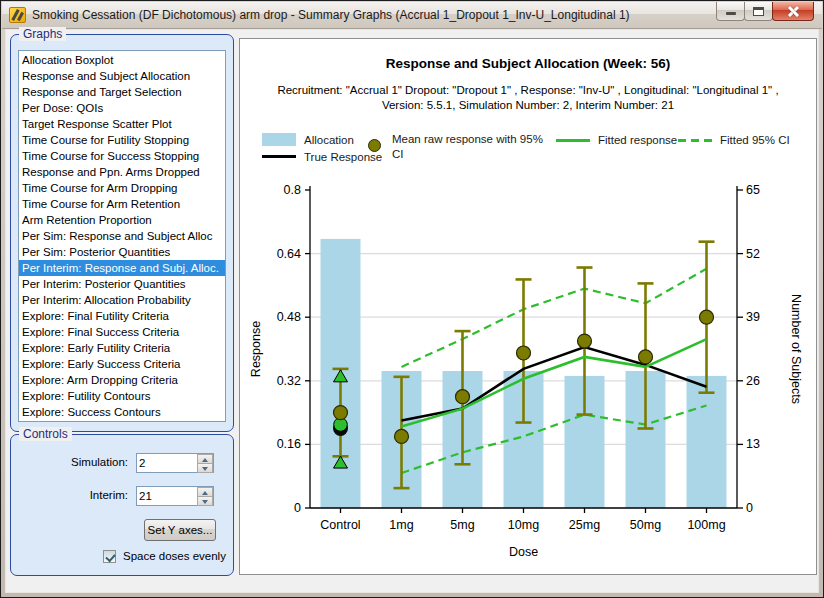 The width and height of the screenshot is (824, 598). What do you see at coordinates (329, 140) in the screenshot?
I see `legend-allocation-label: Allocation` at bounding box center [329, 140].